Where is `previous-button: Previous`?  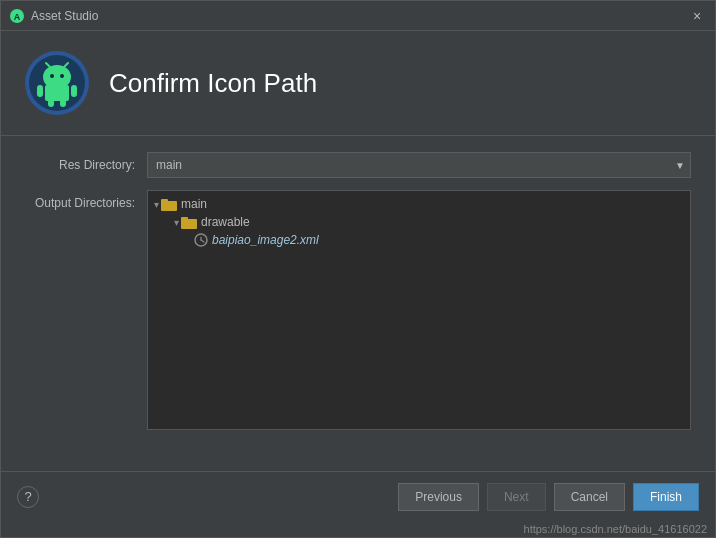
previous-button: Previous is located at coordinates (438, 497).